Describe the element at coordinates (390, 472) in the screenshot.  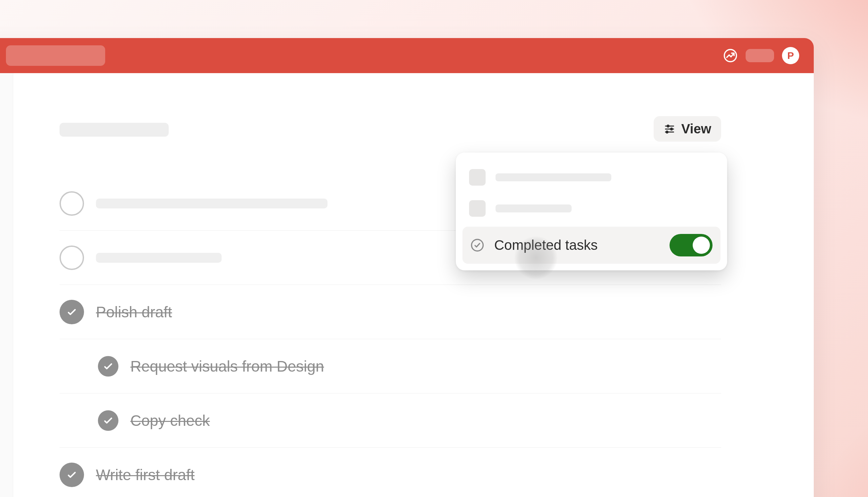
I see `task-row: Write first draft` at that location.